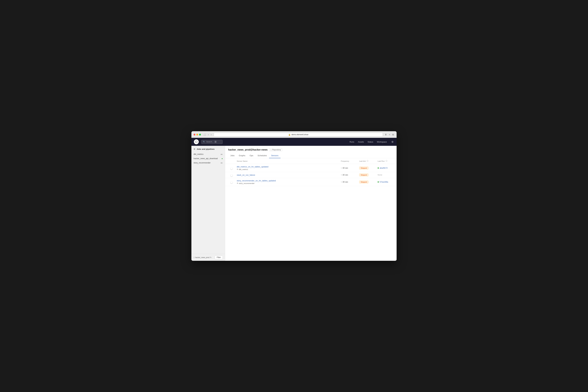  What do you see at coordinates (311, 172) in the screenshot?
I see `sensors-table: Sensor Name Frequency Last tick ⓘ` at bounding box center [311, 172].